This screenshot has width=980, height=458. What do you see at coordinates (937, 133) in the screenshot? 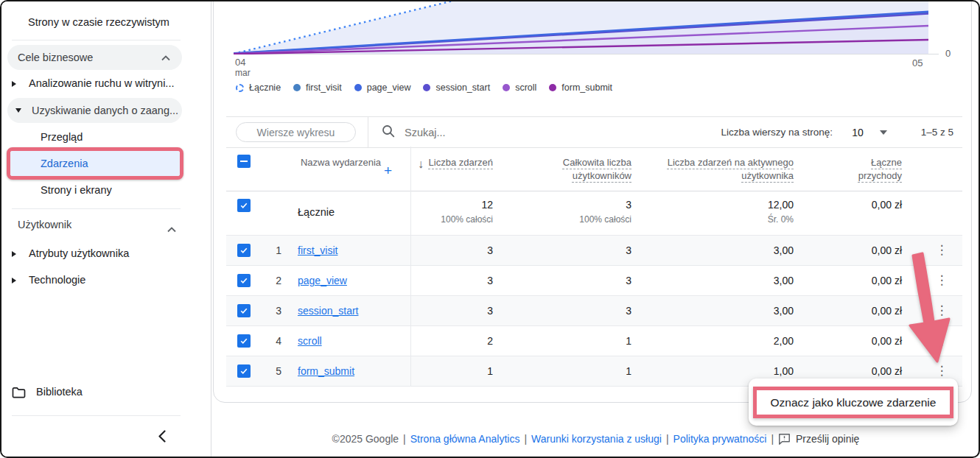
I see `pagination-range: 1–5 z 5` at bounding box center [937, 133].